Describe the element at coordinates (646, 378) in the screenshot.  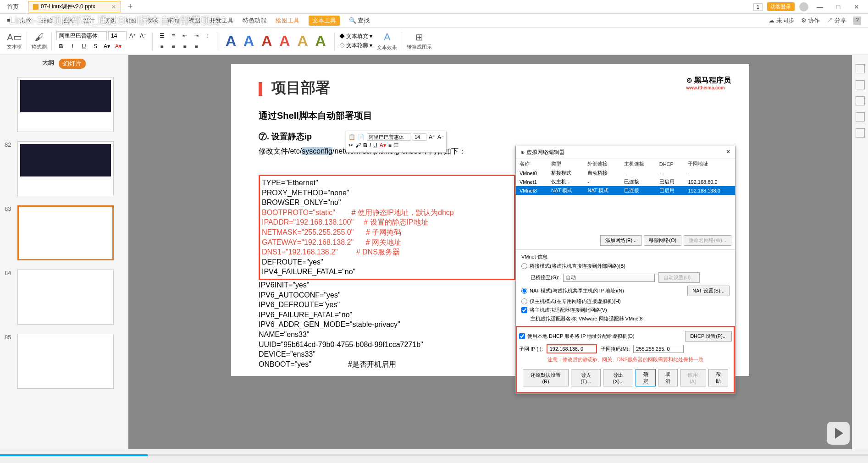
I see `ok-button: 确定` at that location.